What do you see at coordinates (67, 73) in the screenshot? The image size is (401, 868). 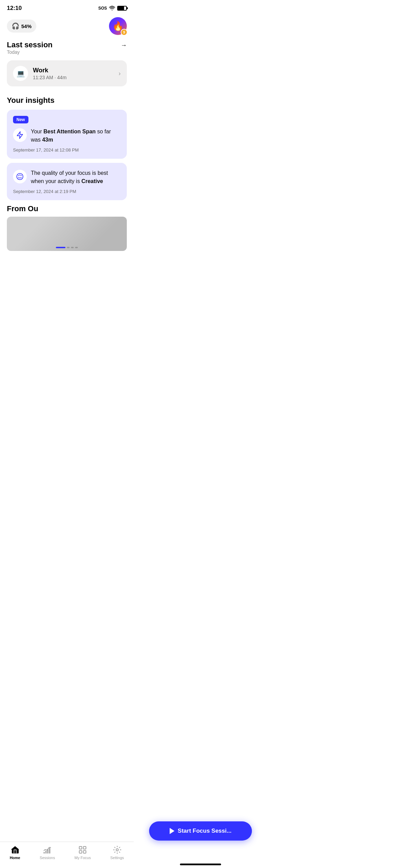 I see `session-card: 💻 Work 11:23 AM · 44m ›` at bounding box center [67, 73].